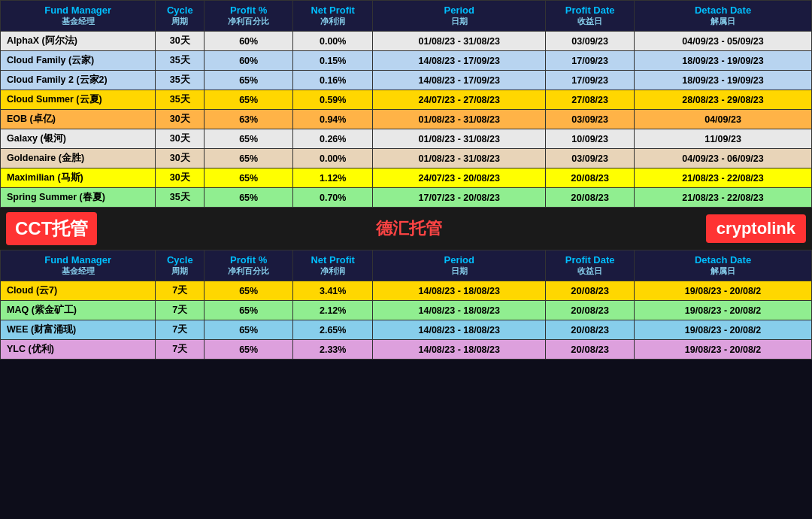  What do you see at coordinates (409, 229) in the screenshot?
I see `dehui-label: 德汇托管` at bounding box center [409, 229].